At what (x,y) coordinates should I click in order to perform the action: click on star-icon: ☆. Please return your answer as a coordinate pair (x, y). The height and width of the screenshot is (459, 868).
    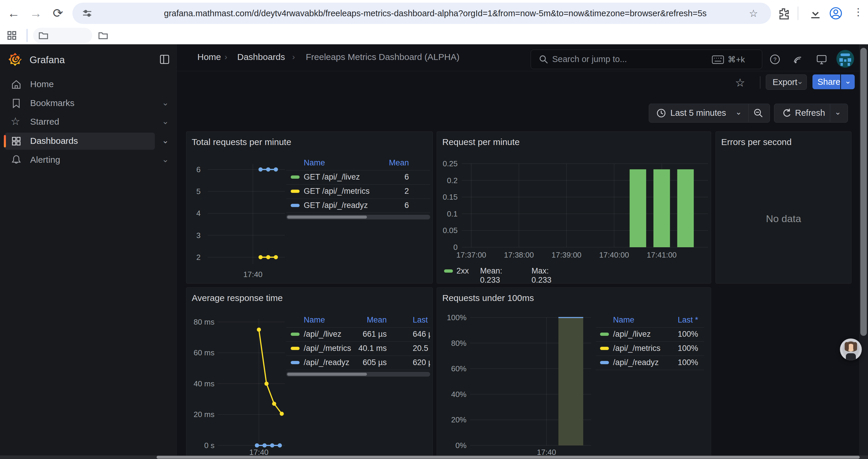
    Looking at the image, I should click on (16, 121).